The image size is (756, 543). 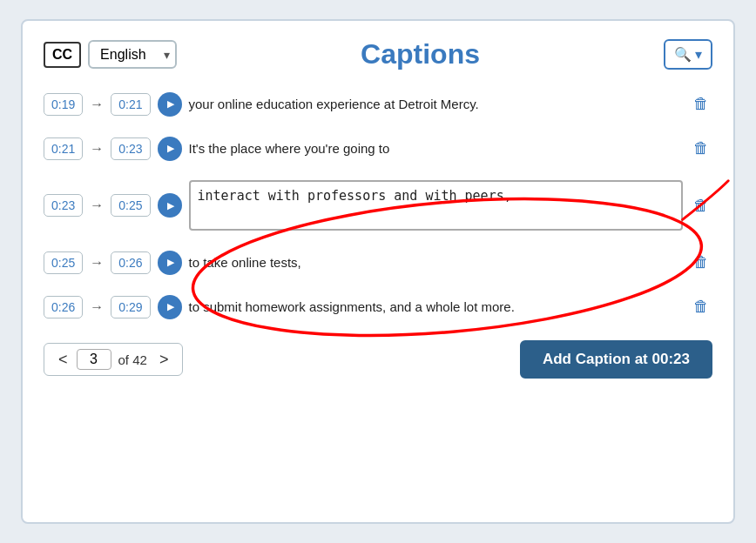 I want to click on caption-end-time: 0:29, so click(x=131, y=307).